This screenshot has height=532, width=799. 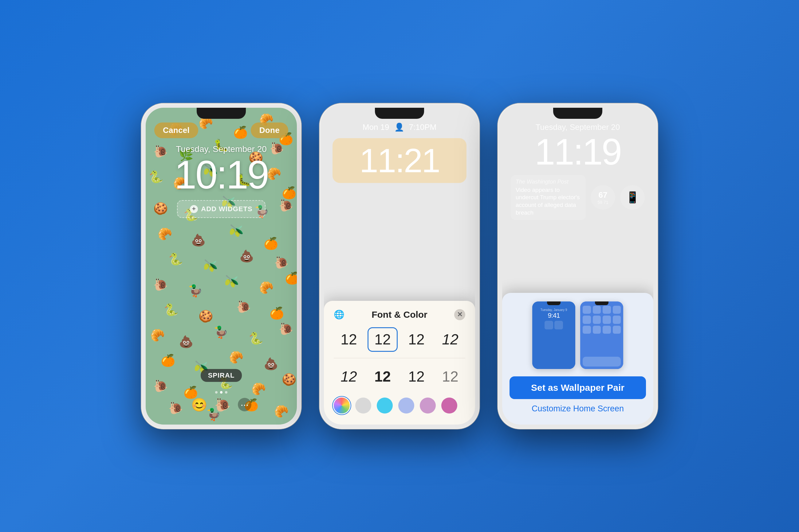 I want to click on font-option-3: 12, so click(x=416, y=340).